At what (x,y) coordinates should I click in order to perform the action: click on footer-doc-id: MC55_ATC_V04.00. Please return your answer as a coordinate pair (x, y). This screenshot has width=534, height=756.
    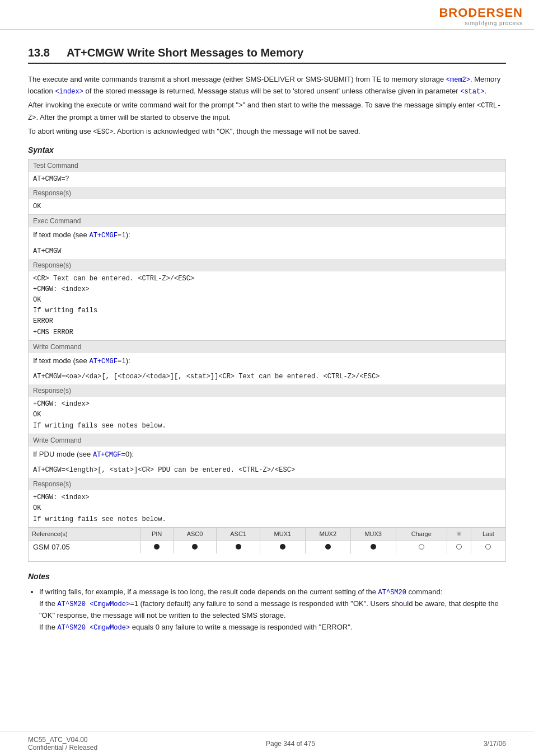
    Looking at the image, I should click on (63, 740).